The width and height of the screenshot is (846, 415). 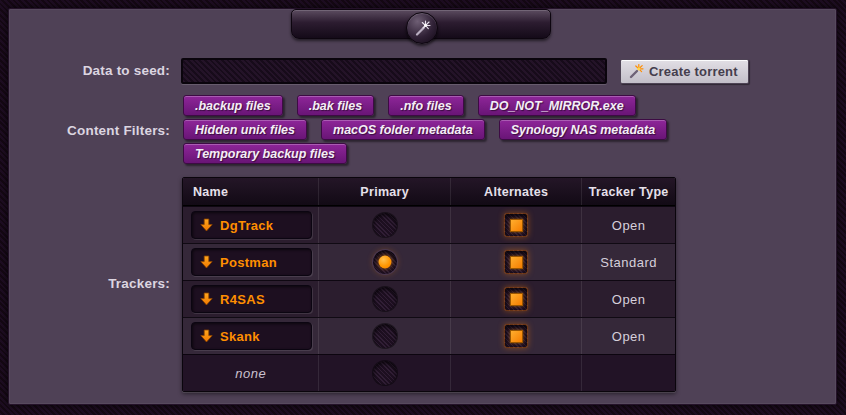 I want to click on tracker-name: Postman, so click(x=248, y=262).